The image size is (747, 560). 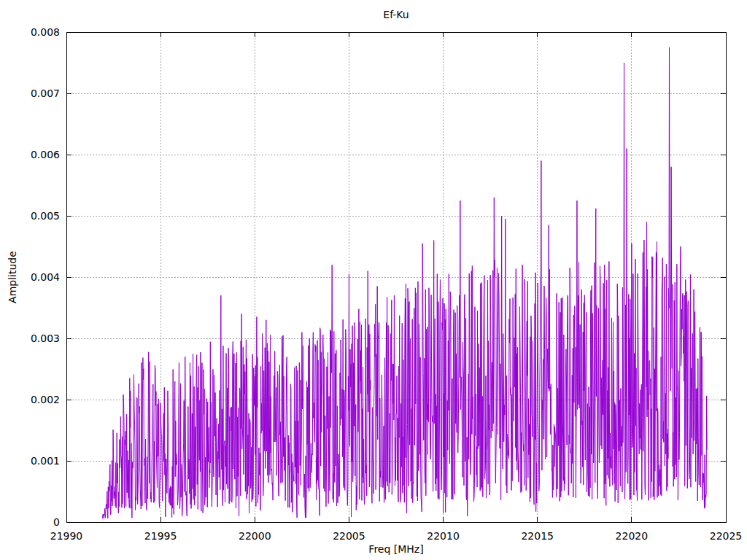 What do you see at coordinates (727, 536) in the screenshot?
I see `x-tick-label: 22025` at bounding box center [727, 536].